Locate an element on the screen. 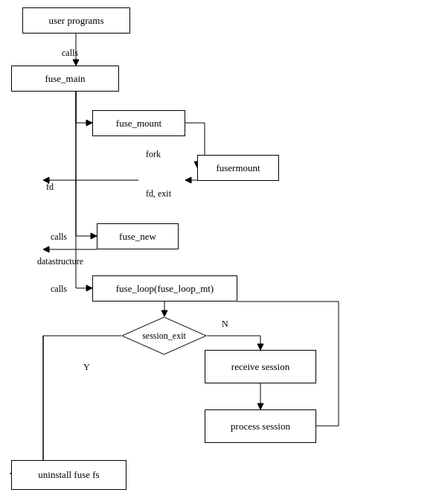 Image resolution: width=442 pixels, height=504 pixels. N-label: N is located at coordinates (225, 325).